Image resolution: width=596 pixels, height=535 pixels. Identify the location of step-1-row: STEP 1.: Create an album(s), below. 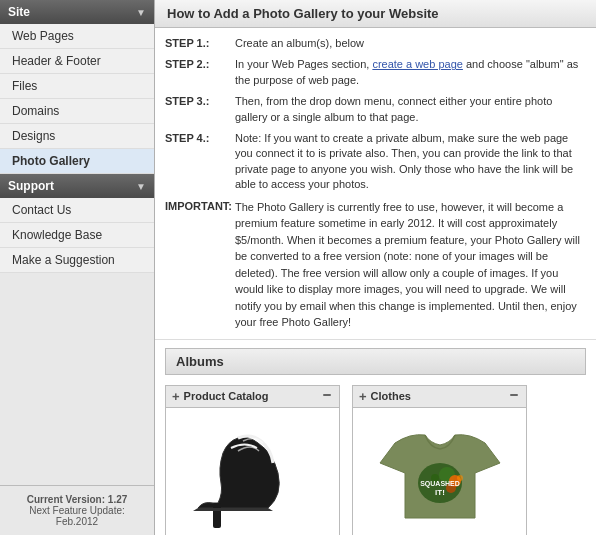
(376, 44).